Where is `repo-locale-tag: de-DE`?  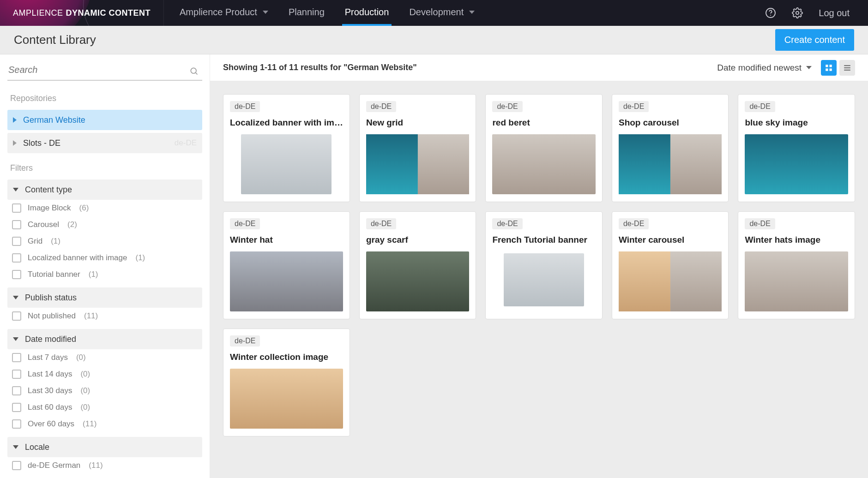
repo-locale-tag: de-DE is located at coordinates (186, 143).